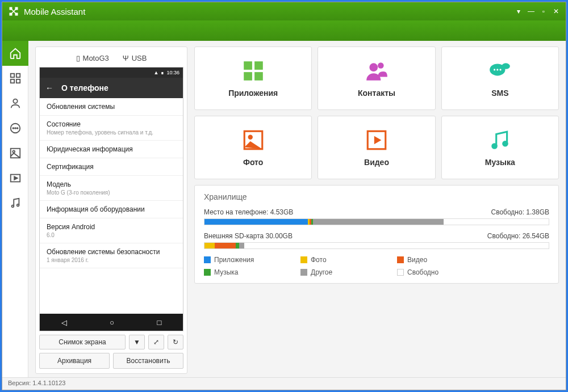 The width and height of the screenshot is (568, 392). Describe the element at coordinates (377, 71) in the screenshot. I see `contacts-icon` at that location.